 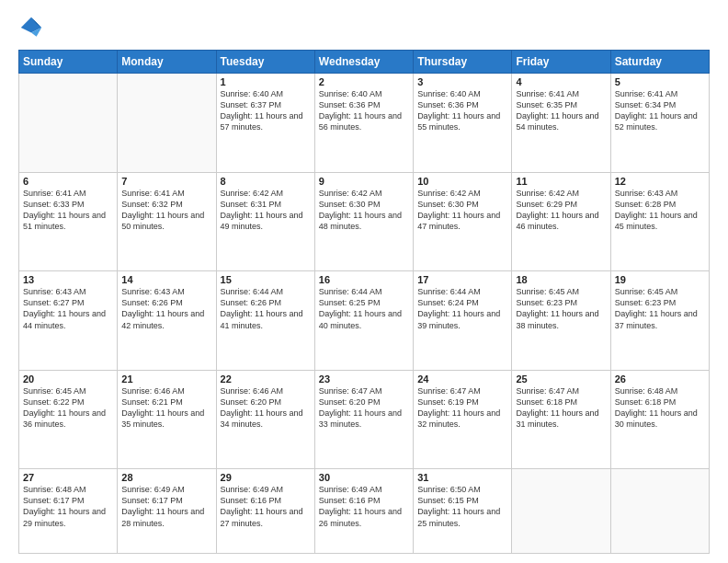 I want to click on day-number: 20, so click(x=68, y=379).